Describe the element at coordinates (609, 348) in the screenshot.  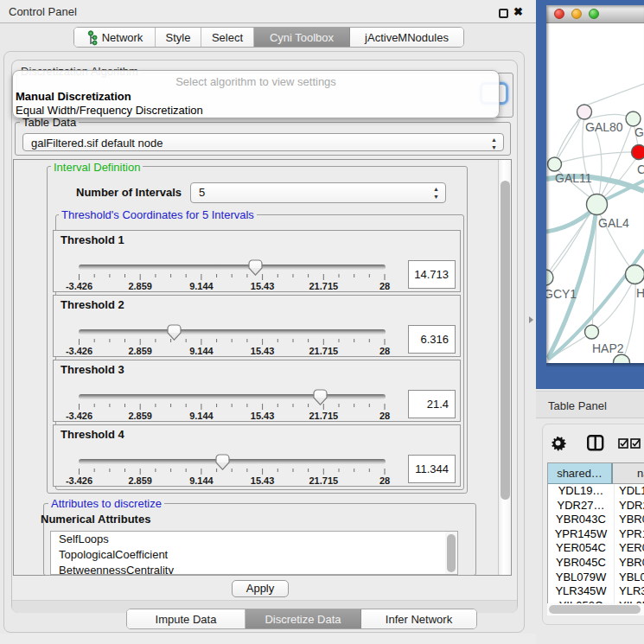
I see `svg-text: HAP2` at that location.